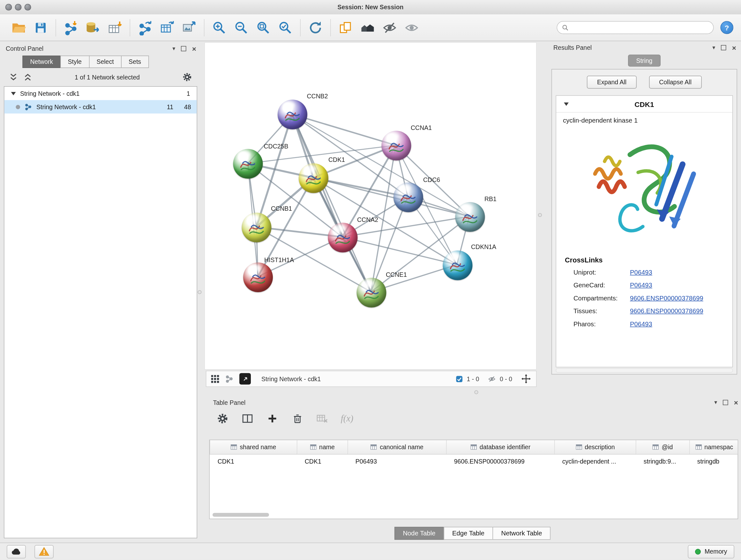  I want to click on network-row-selected: String Network - cdk1 11 48, so click(100, 107).